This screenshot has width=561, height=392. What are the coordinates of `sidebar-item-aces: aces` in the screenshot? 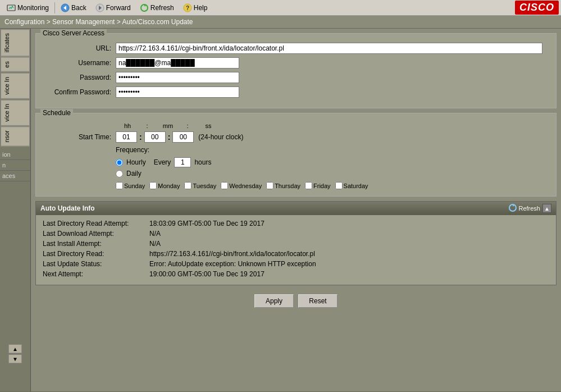 It's located at (15, 176).